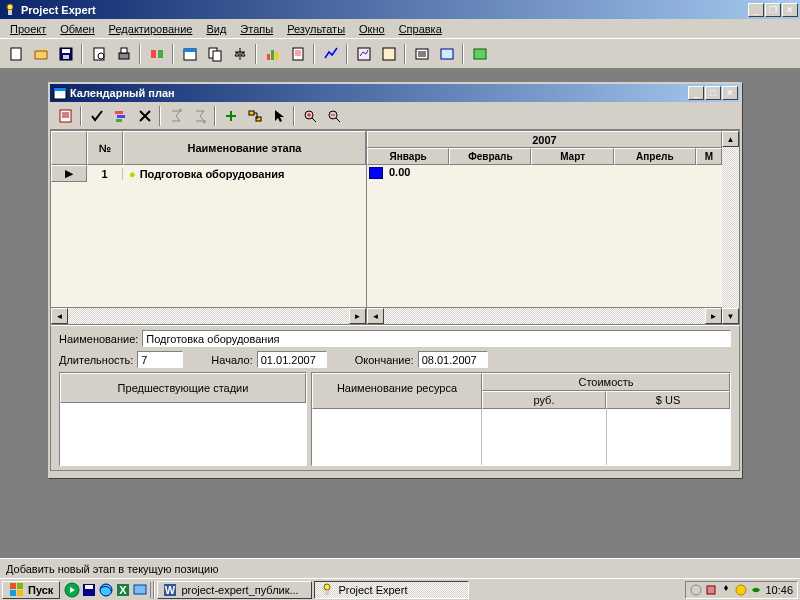 The width and height of the screenshot is (800, 600). What do you see at coordinates (112, 569) in the screenshot?
I see `status-text: Добавить новый этап в текущую позицию` at bounding box center [112, 569].